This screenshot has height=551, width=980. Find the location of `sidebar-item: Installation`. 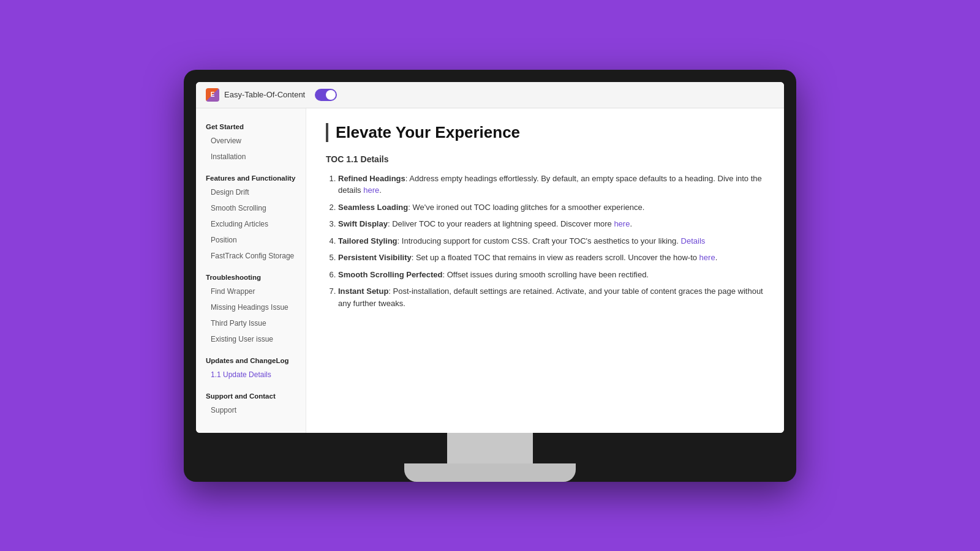

sidebar-item: Installation is located at coordinates (251, 157).